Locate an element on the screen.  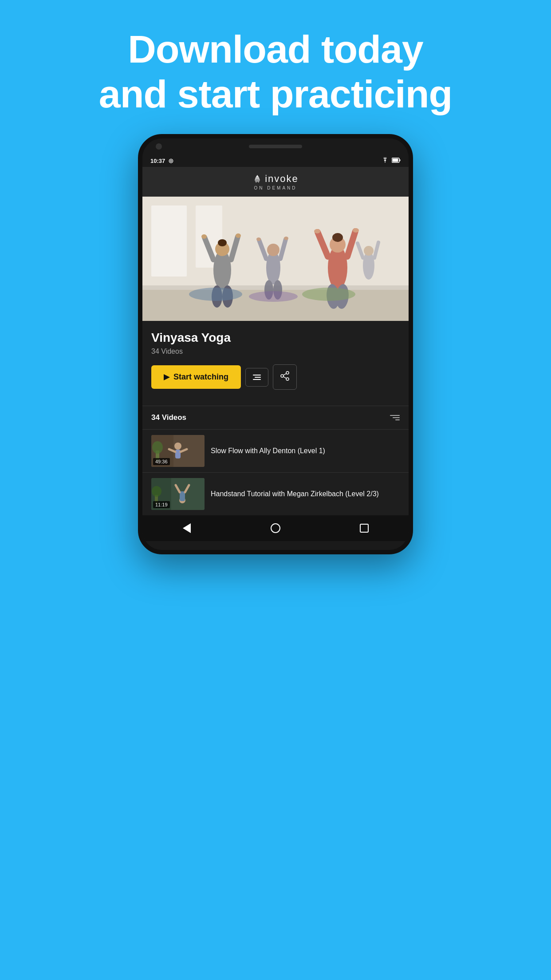
videos-header: 34 Videos is located at coordinates (276, 418).